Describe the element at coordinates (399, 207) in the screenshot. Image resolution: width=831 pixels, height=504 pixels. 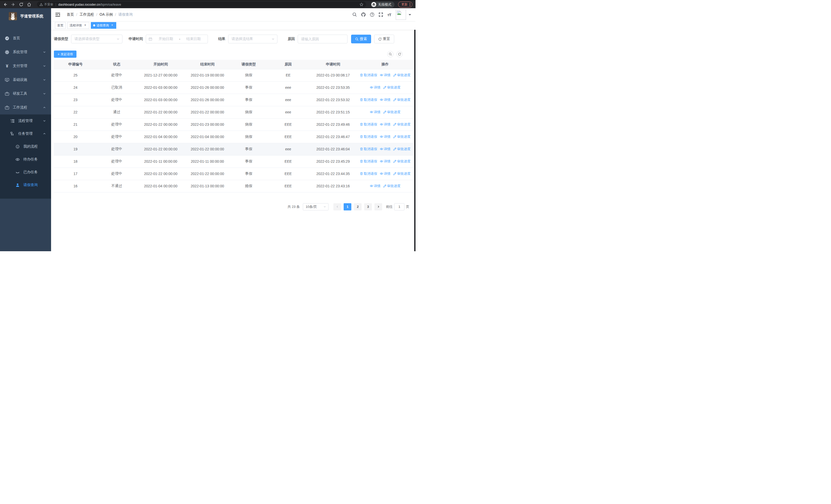
I see `goto-page-input` at that location.